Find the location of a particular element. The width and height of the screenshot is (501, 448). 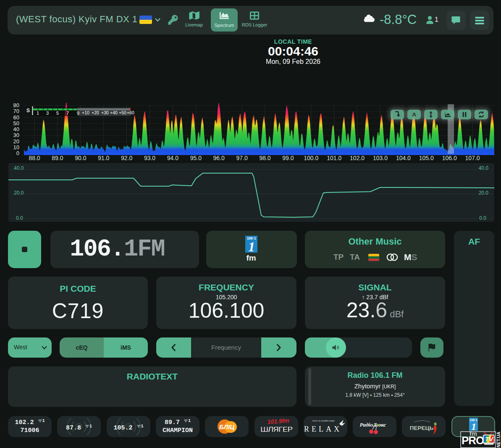

svg-text: ПЕРЕЦЬ is located at coordinates (422, 428).